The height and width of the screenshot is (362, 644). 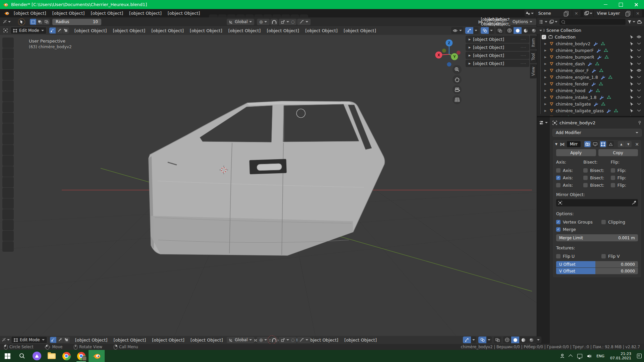 What do you see at coordinates (612, 13) in the screenshot?
I see `view-layer-selector: View Layer ×` at bounding box center [612, 13].